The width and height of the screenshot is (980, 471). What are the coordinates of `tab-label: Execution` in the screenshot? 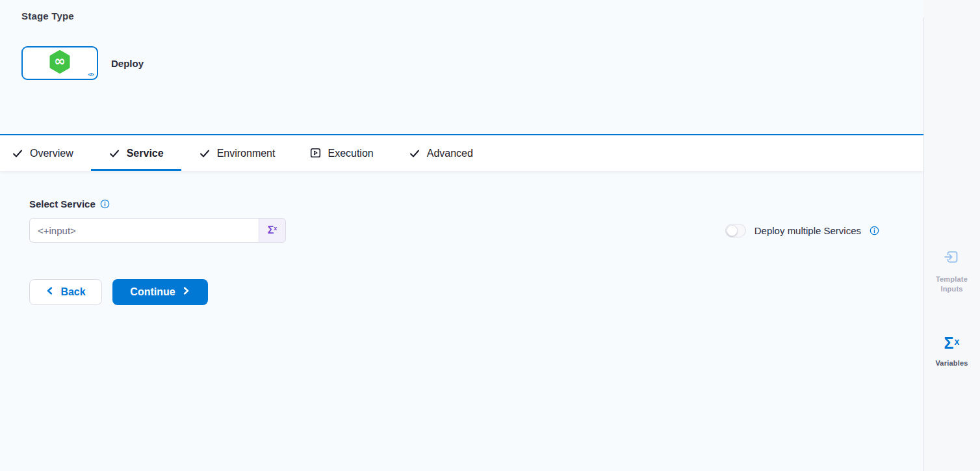 It's located at (350, 154).